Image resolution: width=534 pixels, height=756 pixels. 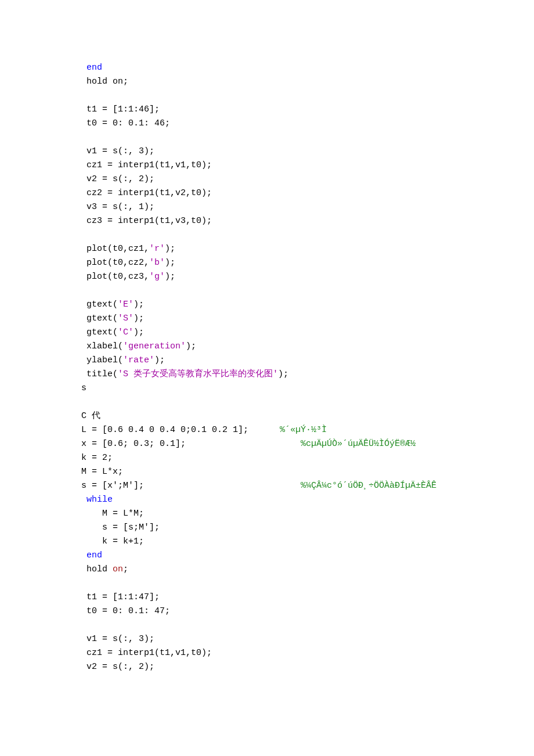 I want to click on code-segment: v3 = s(:, 1);, so click(x=118, y=207).